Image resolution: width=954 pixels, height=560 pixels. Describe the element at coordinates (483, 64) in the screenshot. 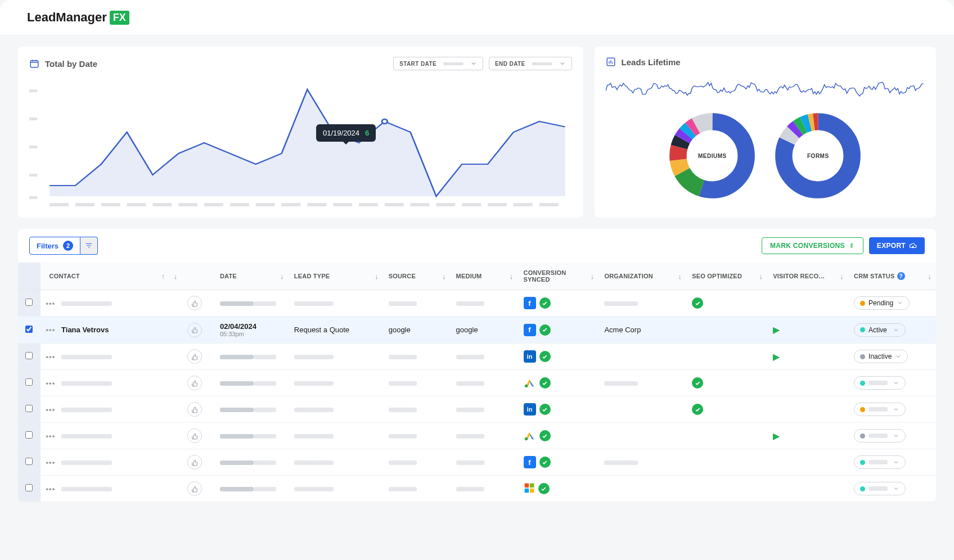

I see `date-pickers: START DATE END DATE` at that location.